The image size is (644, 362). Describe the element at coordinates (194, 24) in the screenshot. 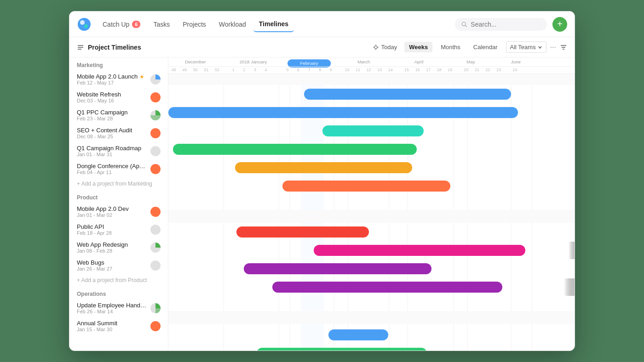

I see `nav-projects: Projects` at that location.